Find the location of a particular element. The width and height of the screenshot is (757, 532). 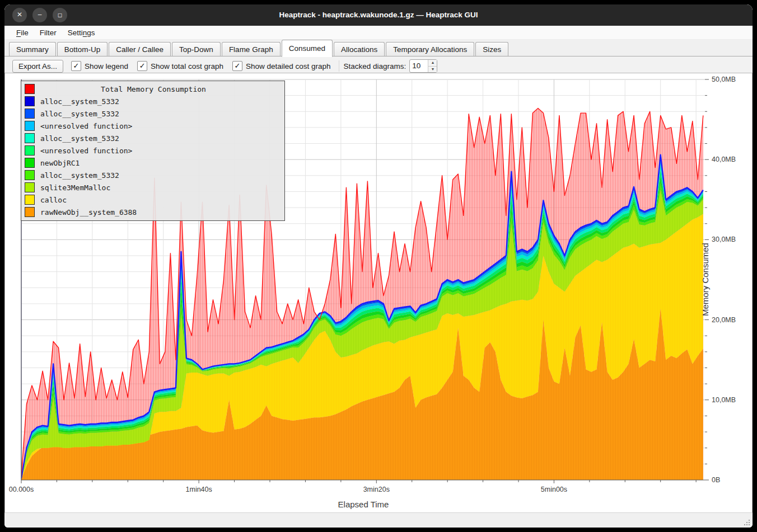

checkbox-show-legend: ✓Show legend is located at coordinates (100, 66).